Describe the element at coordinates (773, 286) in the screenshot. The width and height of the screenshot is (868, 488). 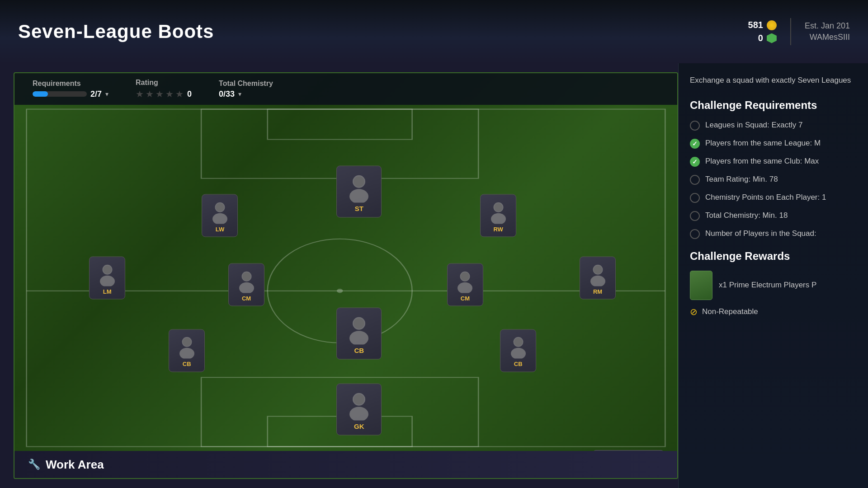
I see `reward-item-prime_electrum: x1 Prime Electrum Players P` at that location.